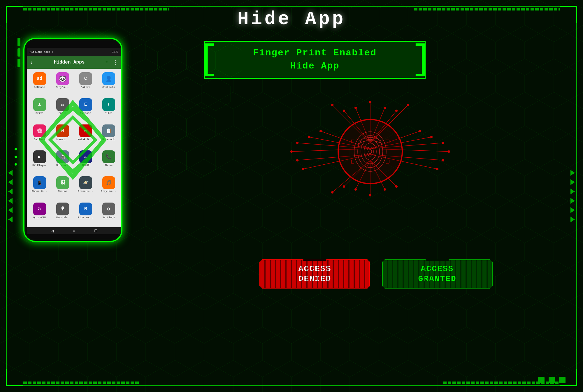  What do you see at coordinates (115, 52) in the screenshot?
I see `status-right: 1:39` at bounding box center [115, 52].